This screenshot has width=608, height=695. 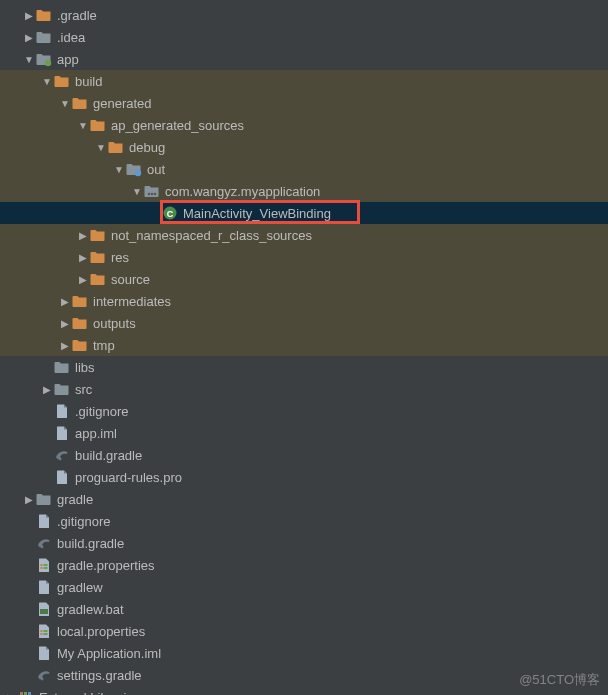 I want to click on tree-item: gradlew.bat, so click(x=304, y=609).